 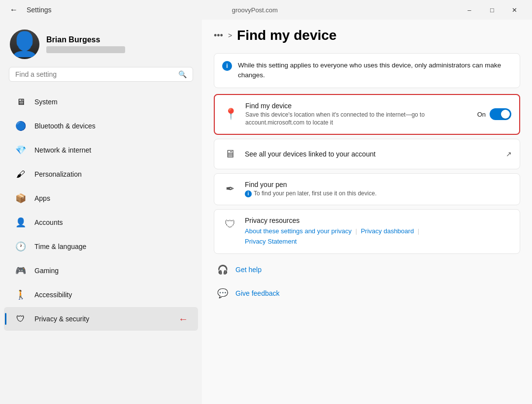 What do you see at coordinates (367, 115) in the screenshot?
I see `find-my-device-row: 📍 Find my device Save this device's loca…` at bounding box center [367, 115].